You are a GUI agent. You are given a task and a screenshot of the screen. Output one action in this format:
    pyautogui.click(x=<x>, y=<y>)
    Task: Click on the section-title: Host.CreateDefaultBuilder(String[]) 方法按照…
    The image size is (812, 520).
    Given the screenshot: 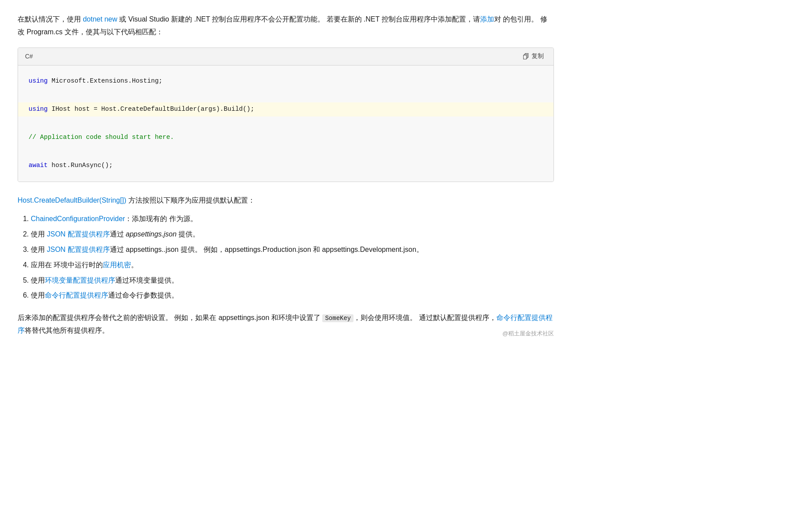 What is the action you would take?
    pyautogui.click(x=286, y=200)
    